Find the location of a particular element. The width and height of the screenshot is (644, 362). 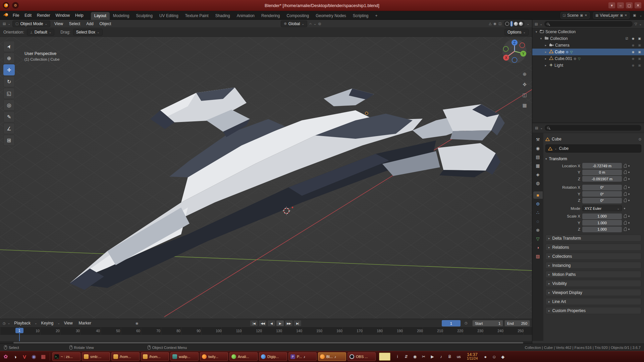

menu-edit: Edit is located at coordinates (28, 15).